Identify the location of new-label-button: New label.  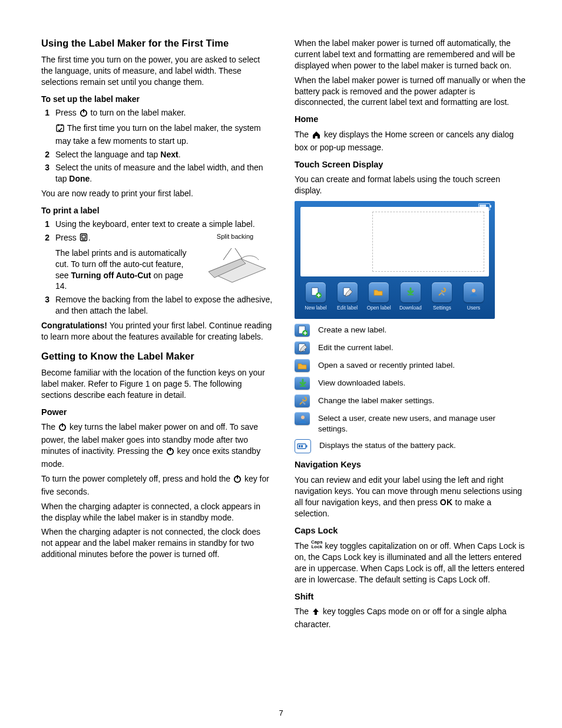
(316, 297).